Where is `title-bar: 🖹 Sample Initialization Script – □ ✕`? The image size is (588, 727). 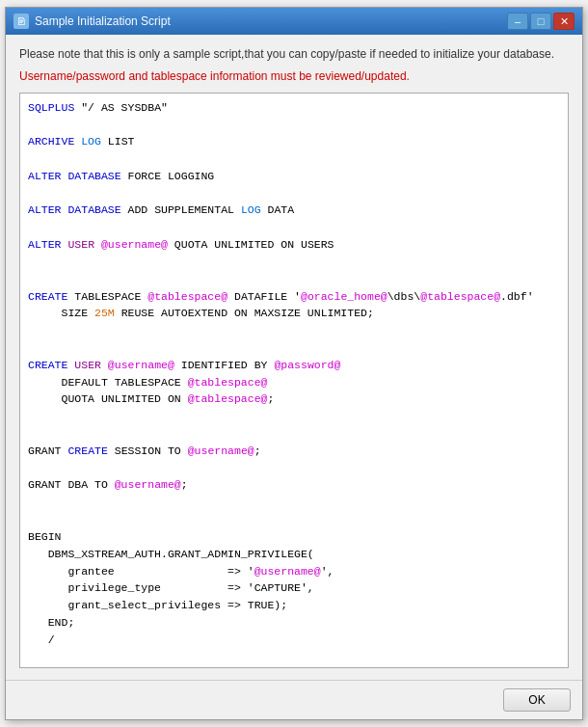 title-bar: 🖹 Sample Initialization Script – □ ✕ is located at coordinates (294, 21).